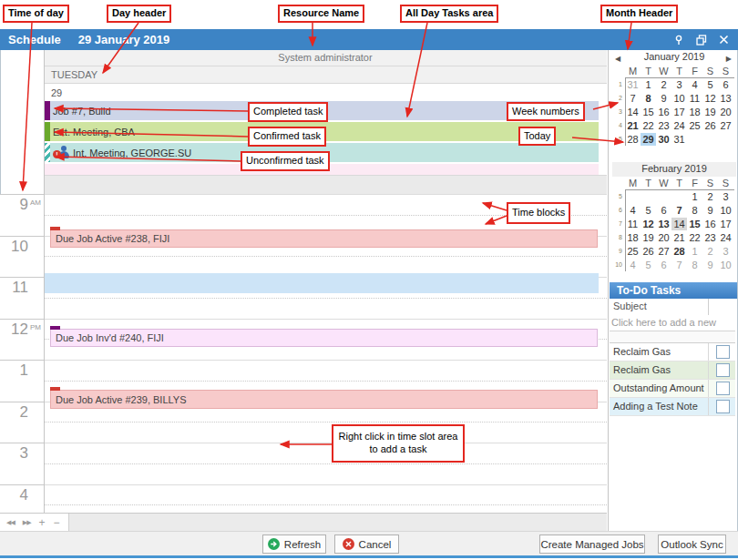  I want to click on outlook-sync-button: Outlook Sync, so click(692, 545).